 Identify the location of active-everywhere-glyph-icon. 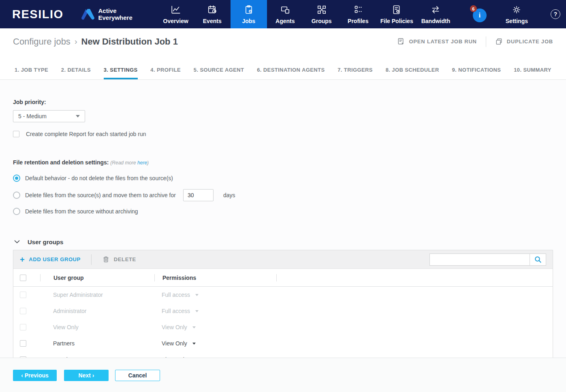
(88, 14).